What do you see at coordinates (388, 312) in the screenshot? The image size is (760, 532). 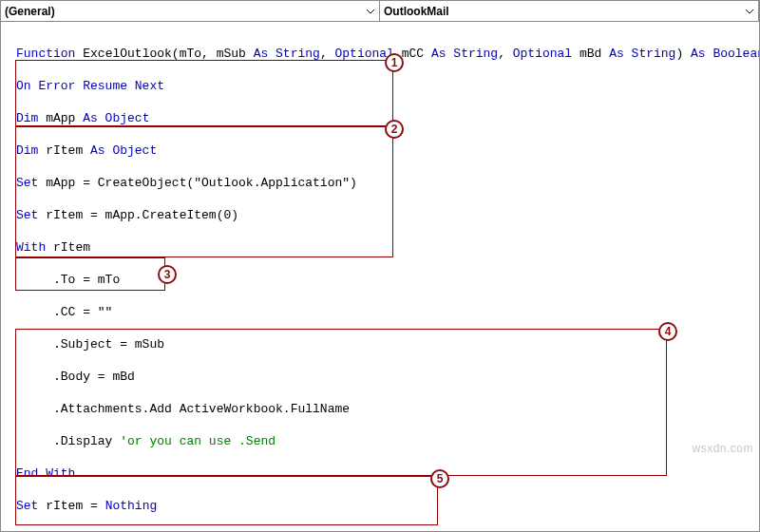 I see `code-line: .CC = ""` at bounding box center [388, 312].